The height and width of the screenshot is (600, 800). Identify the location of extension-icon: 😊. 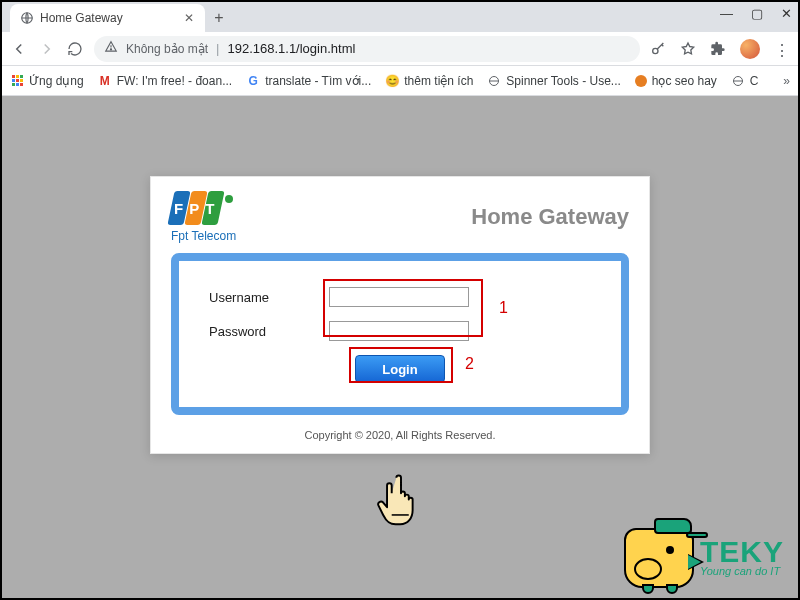
(392, 81).